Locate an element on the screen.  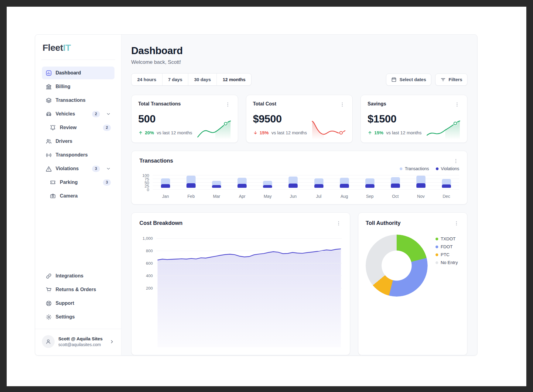
donut-ring is located at coordinates (397, 266).